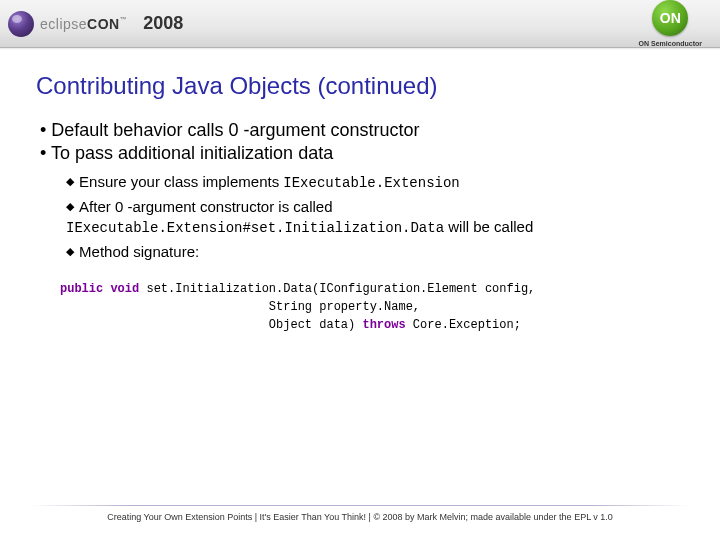 Image resolution: width=720 pixels, height=540 pixels. Describe the element at coordinates (360, 514) in the screenshot. I see `slide-footer: Creating Your Own Extension Points | It'…` at that location.